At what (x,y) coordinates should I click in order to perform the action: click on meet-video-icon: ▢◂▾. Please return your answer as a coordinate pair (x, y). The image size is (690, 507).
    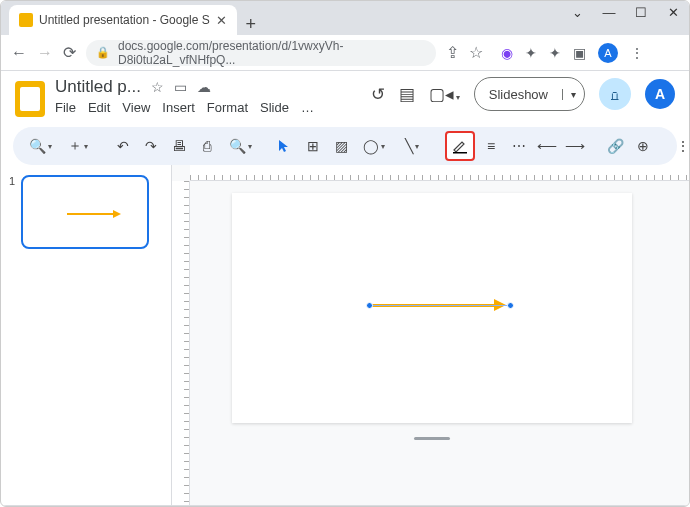
    Looking at the image, I should click on (444, 94).